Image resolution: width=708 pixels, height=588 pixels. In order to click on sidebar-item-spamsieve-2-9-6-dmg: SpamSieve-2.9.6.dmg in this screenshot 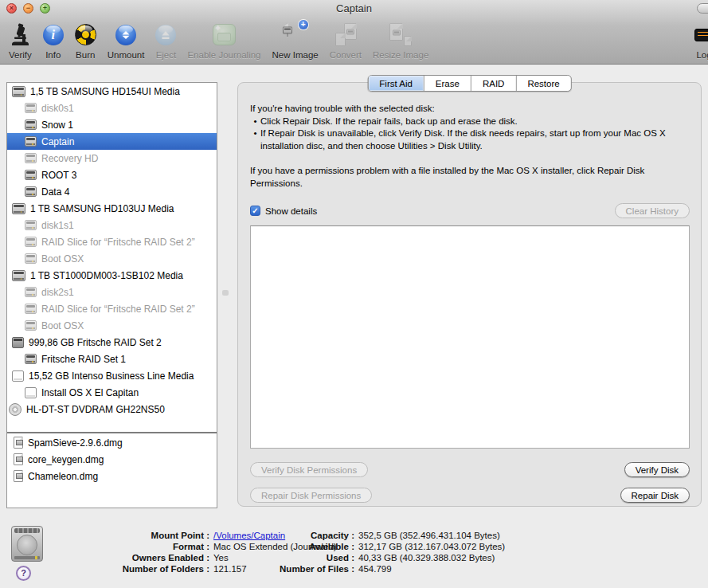, I will do `click(111, 443)`.